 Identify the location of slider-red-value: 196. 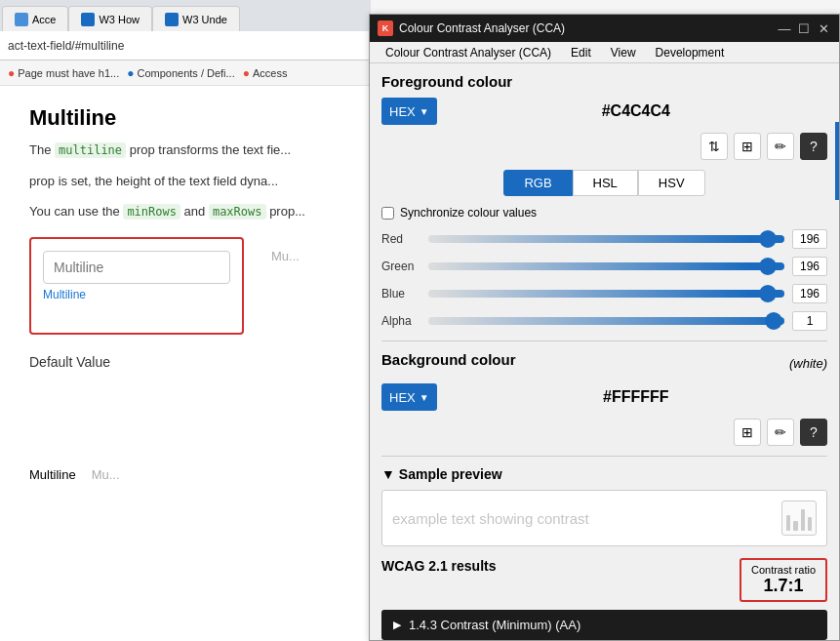
(810, 239).